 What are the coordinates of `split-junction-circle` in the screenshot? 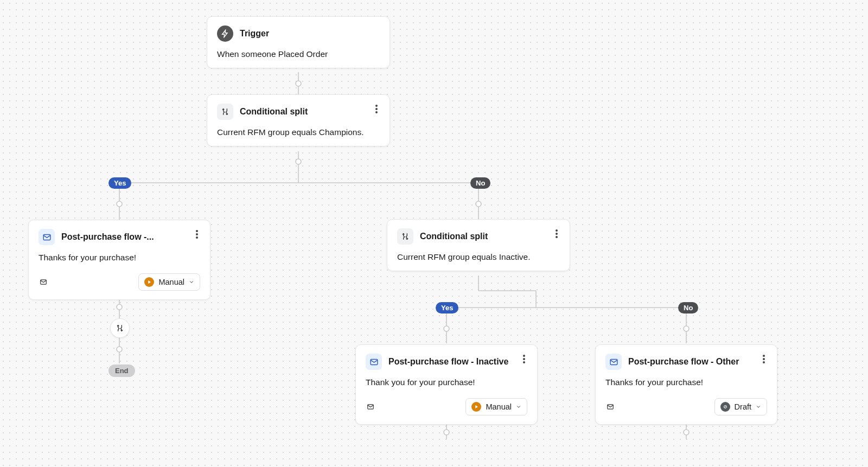 It's located at (120, 328).